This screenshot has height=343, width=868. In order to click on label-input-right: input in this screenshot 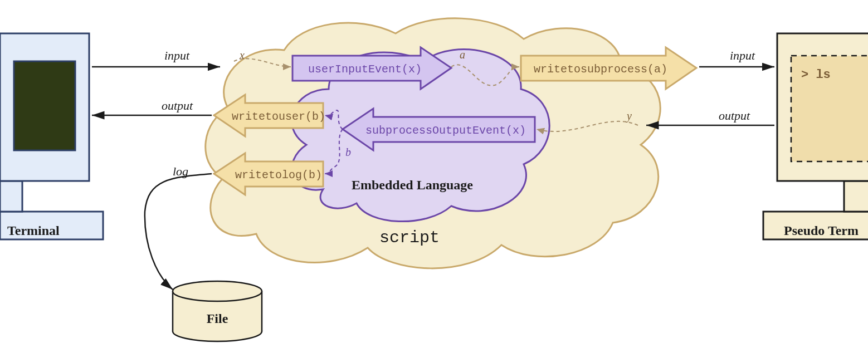, I will do `click(743, 56)`.